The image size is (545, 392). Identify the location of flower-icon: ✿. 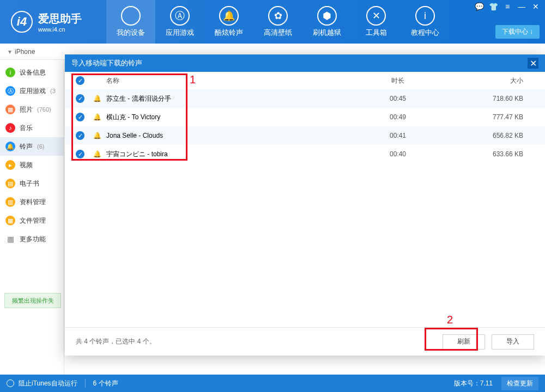
(278, 16).